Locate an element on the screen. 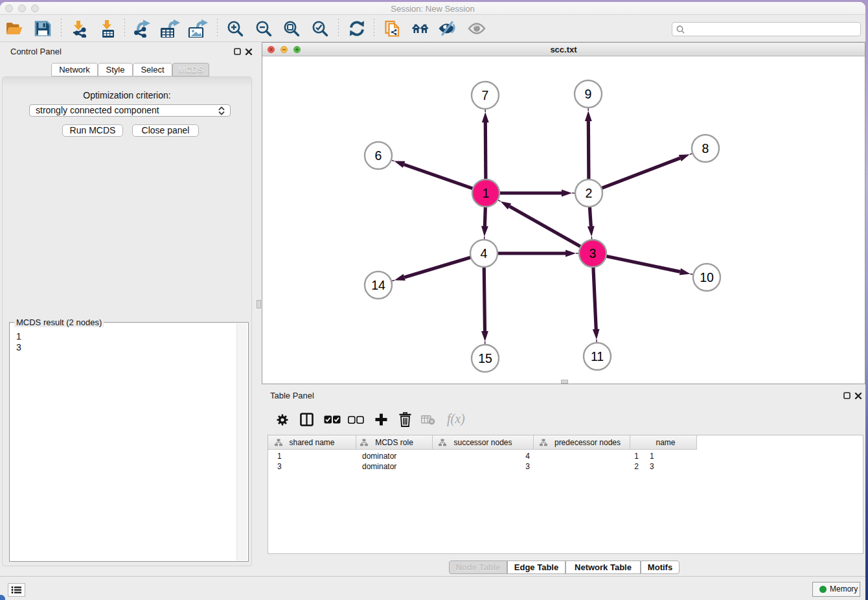  svg-text: 2 is located at coordinates (589, 193).